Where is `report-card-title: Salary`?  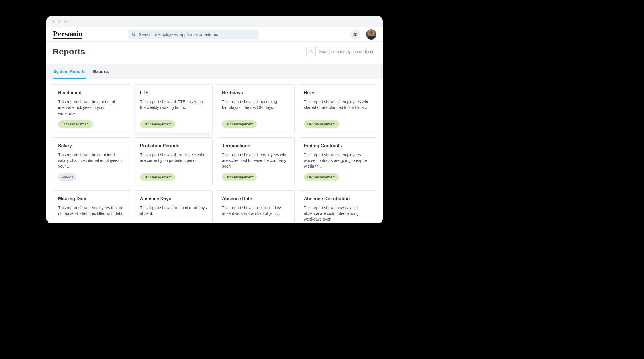 report-card-title: Salary is located at coordinates (92, 146).